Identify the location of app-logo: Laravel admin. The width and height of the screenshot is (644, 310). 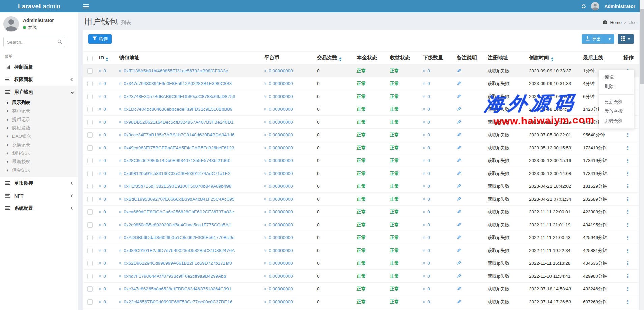
(39, 6).